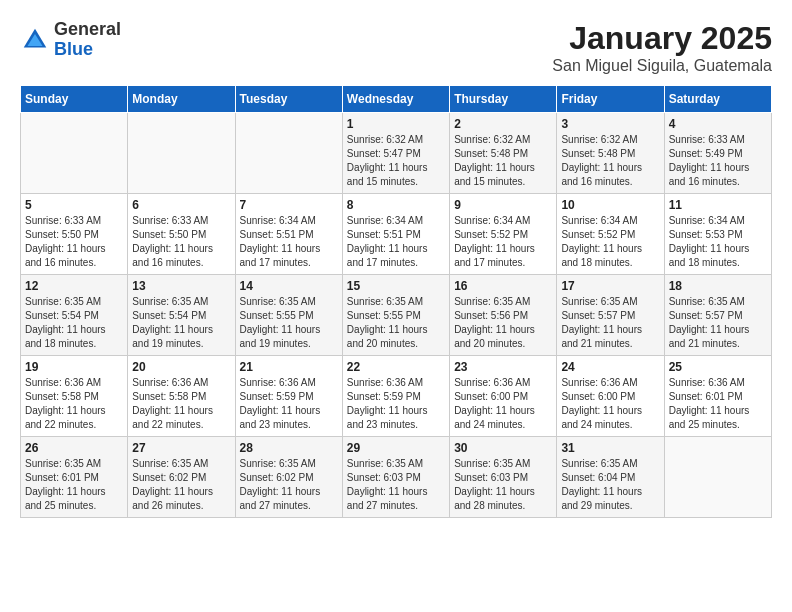 Image resolution: width=792 pixels, height=612 pixels. What do you see at coordinates (662, 48) in the screenshot?
I see `title-area: January 2025 San Miguel Siguila, Guatema…` at bounding box center [662, 48].